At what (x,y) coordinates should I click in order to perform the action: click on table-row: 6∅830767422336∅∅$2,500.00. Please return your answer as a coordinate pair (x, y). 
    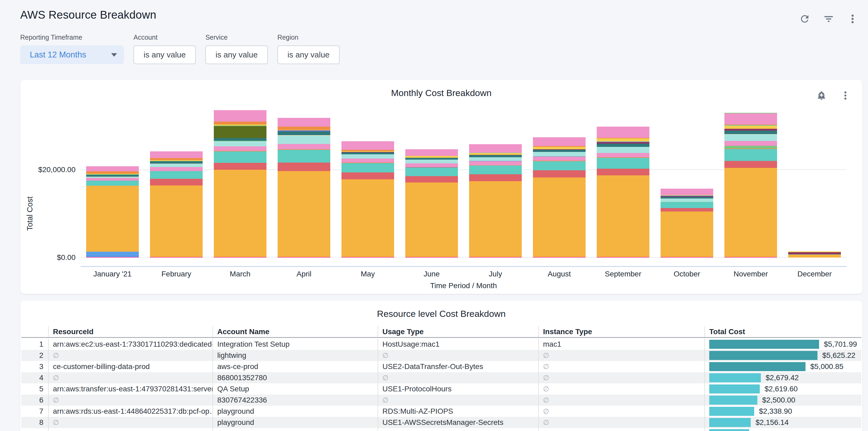
    Looking at the image, I should click on (441, 400).